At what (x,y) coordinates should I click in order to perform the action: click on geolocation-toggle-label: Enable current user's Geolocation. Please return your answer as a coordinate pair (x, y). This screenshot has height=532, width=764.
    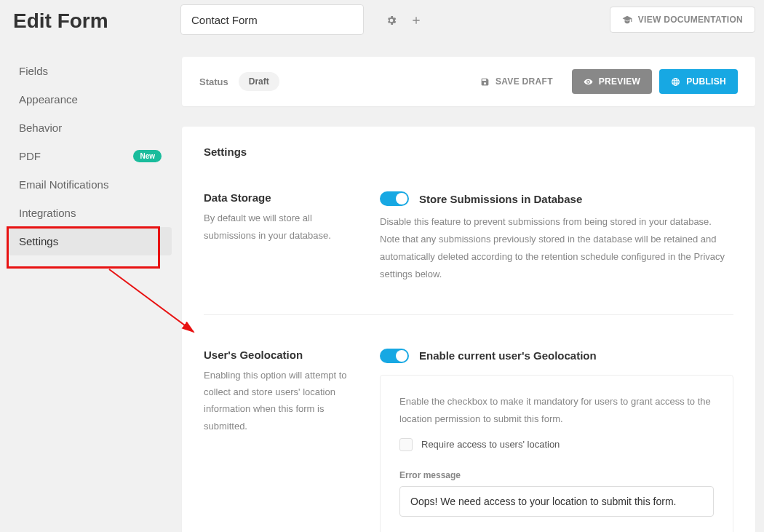
    Looking at the image, I should click on (508, 355).